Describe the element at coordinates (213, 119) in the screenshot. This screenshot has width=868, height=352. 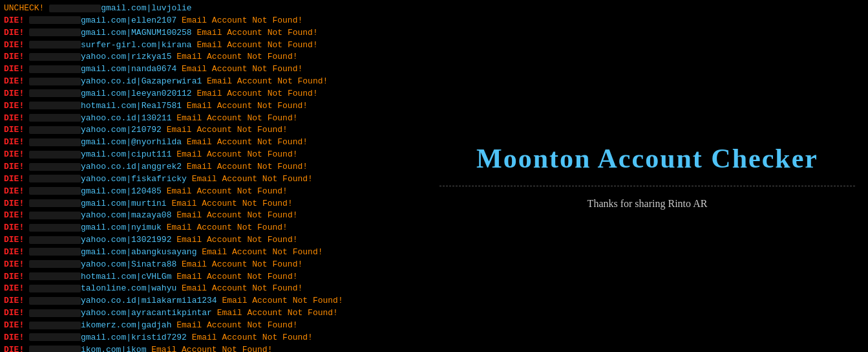
I see `log-line: DIE! yahoo.co.id|130211 Email Account No…` at that location.